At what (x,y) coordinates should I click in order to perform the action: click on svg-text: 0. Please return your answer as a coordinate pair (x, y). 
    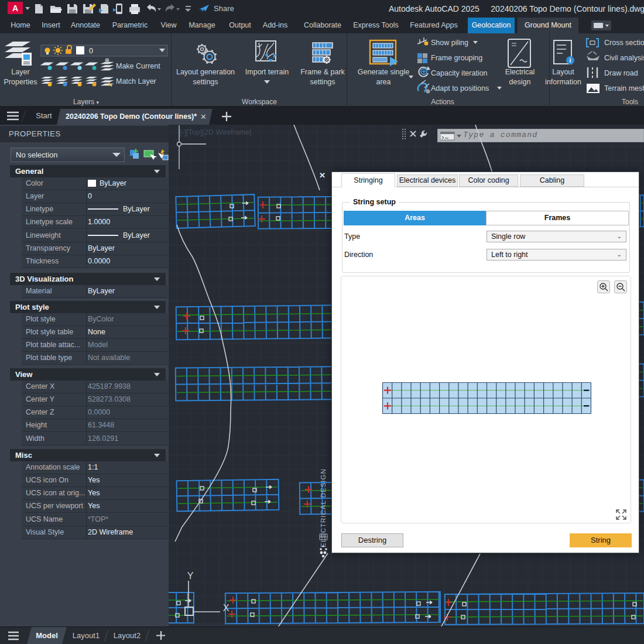
    Looking at the image, I should click on (91, 51).